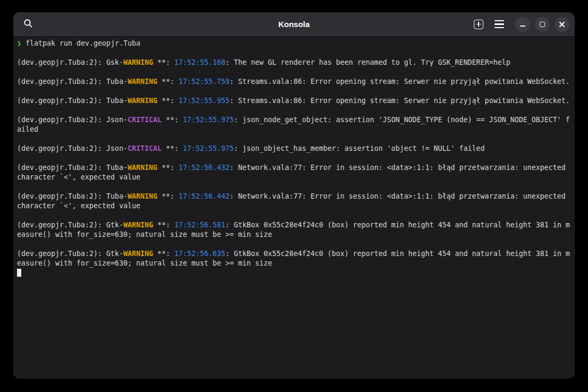 The height and width of the screenshot is (392, 588). Describe the element at coordinates (542, 24) in the screenshot. I see `maximize-button` at that location.